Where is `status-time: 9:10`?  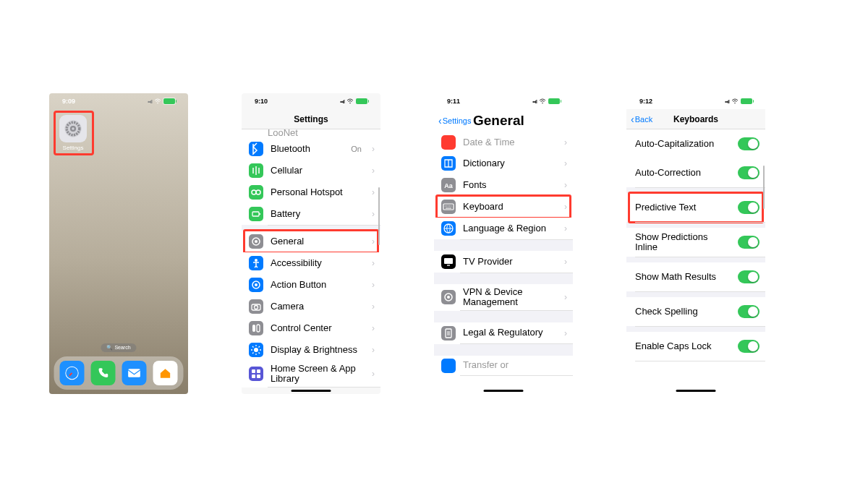 status-time: 9:10 is located at coordinates (261, 101).